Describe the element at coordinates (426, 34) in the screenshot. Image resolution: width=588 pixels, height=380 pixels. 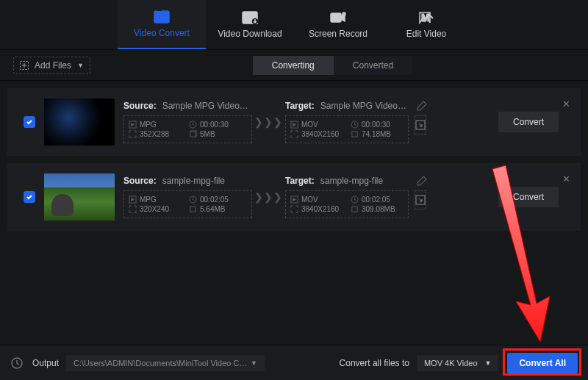
I see `nav-label: Edit Video` at that location.